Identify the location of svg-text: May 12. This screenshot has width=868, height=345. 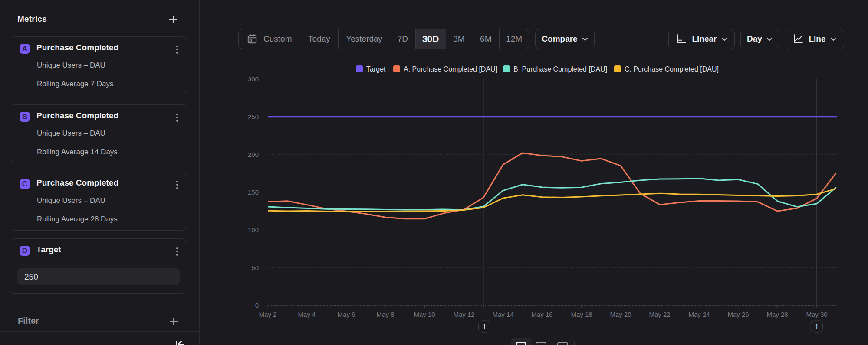
(464, 315).